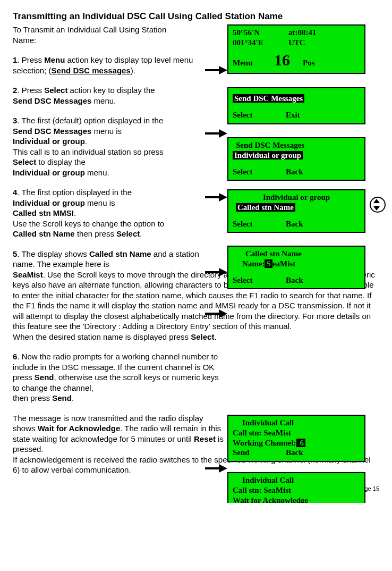 The height and width of the screenshot is (571, 392). I want to click on lat: 50°56'N, so click(260, 33).